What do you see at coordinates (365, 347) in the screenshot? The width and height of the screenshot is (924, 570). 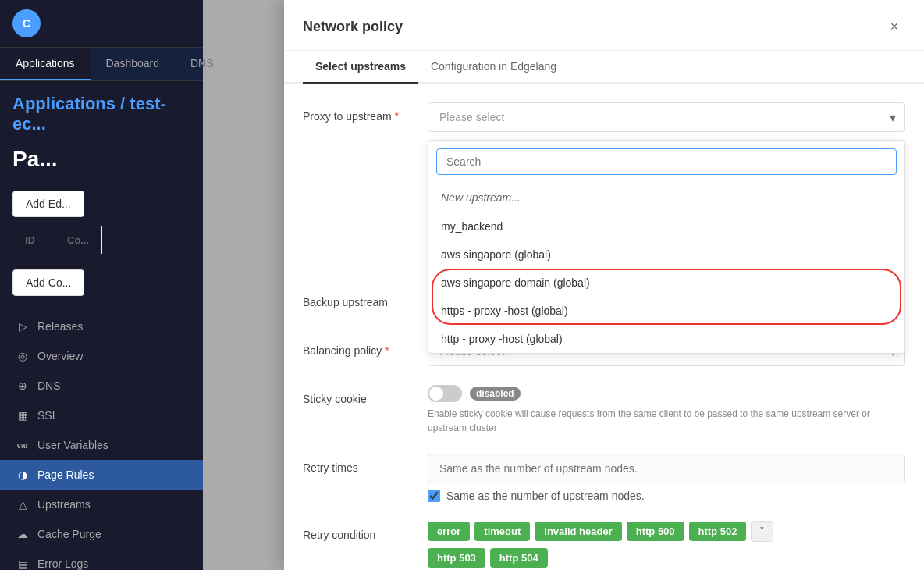 I see `balancing-policy-label: Balancing policy *` at bounding box center [365, 347].